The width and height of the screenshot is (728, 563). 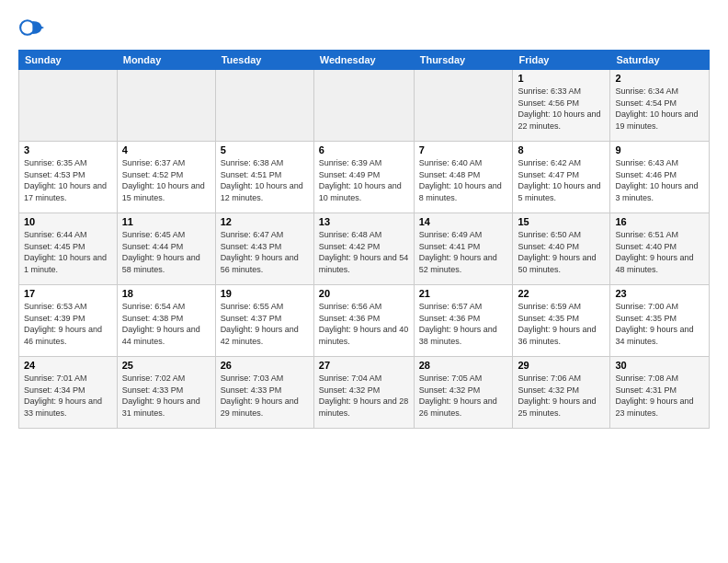 I want to click on logo, so click(x=33, y=28).